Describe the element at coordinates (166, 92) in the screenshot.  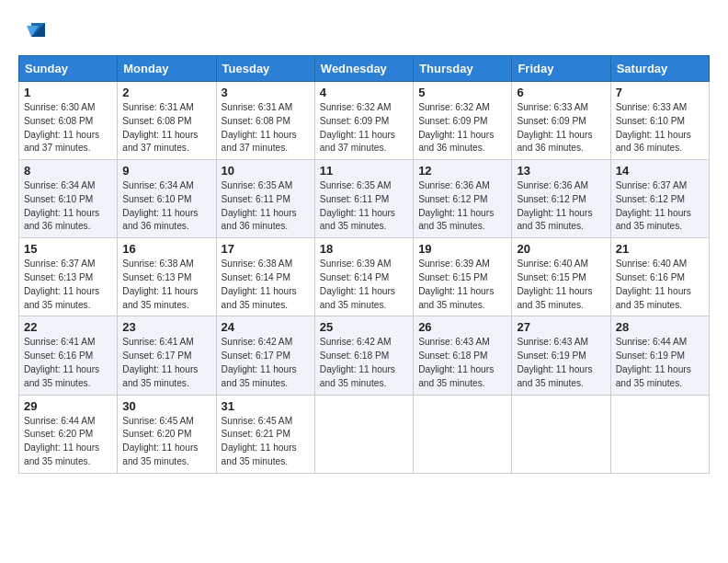
I see `day-number: 2` at that location.